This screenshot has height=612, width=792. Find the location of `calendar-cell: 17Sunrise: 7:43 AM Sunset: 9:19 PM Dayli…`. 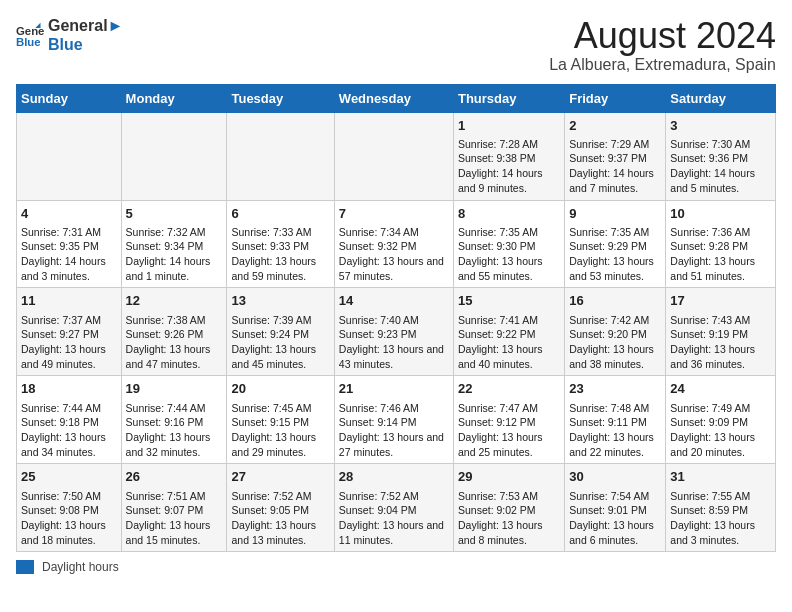

calendar-cell: 17Sunrise: 7:43 AM Sunset: 9:19 PM Dayli… is located at coordinates (721, 332).